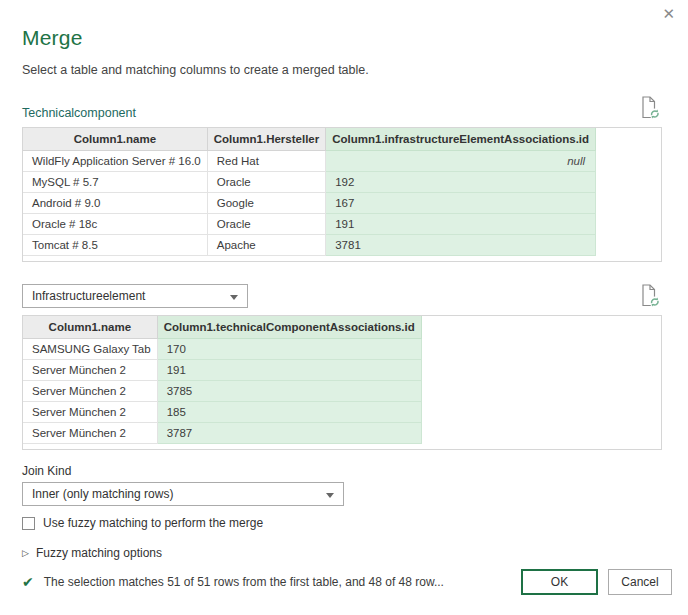 The width and height of the screenshot is (688, 615). What do you see at coordinates (222, 412) in the screenshot?
I see `table-row: Server München 2 185` at bounding box center [222, 412].